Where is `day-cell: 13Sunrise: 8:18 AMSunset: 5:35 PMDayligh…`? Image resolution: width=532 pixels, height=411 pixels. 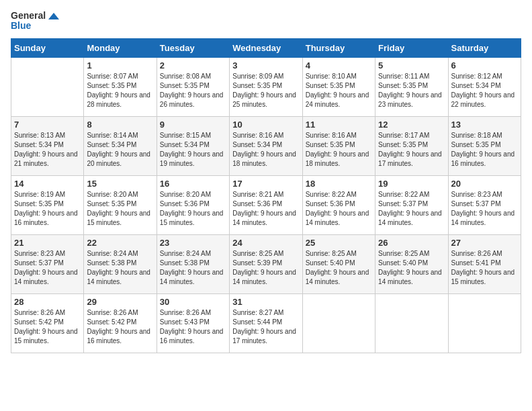
day-cell: 13Sunrise: 8:18 AMSunset: 5:35 PMDayligh… is located at coordinates (484, 146).